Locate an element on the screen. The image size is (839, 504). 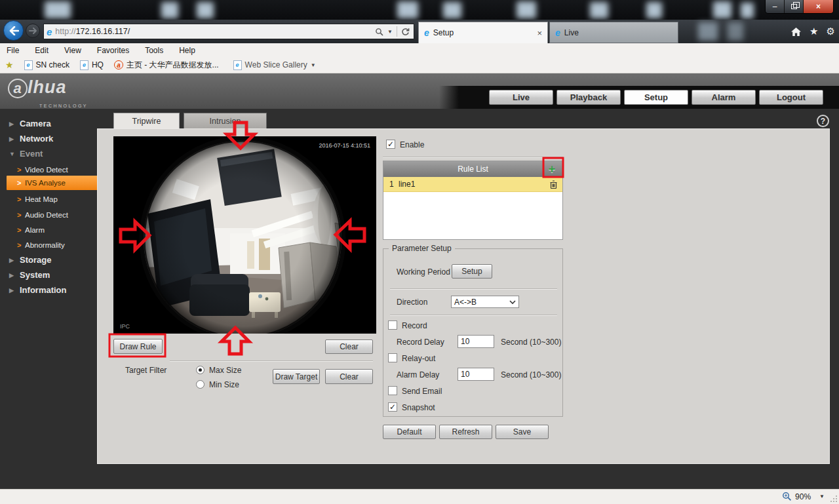
browser-favorites-bar: ★ e SN check e HQ a 主页 - 大华产品数据发放... e W… is located at coordinates (420, 66).